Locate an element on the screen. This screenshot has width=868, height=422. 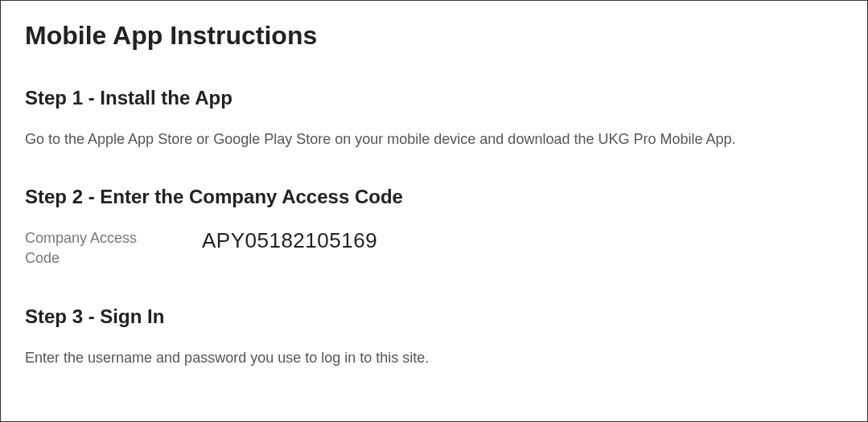
company-access-code-row: Company Access Code APY05182105169 is located at coordinates (434, 248).